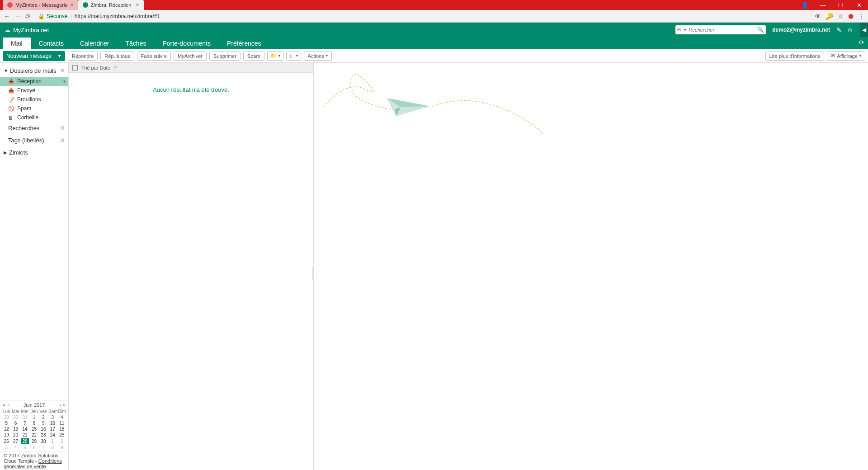  I want to click on actions-menu-button: Actions ▾, so click(318, 56).